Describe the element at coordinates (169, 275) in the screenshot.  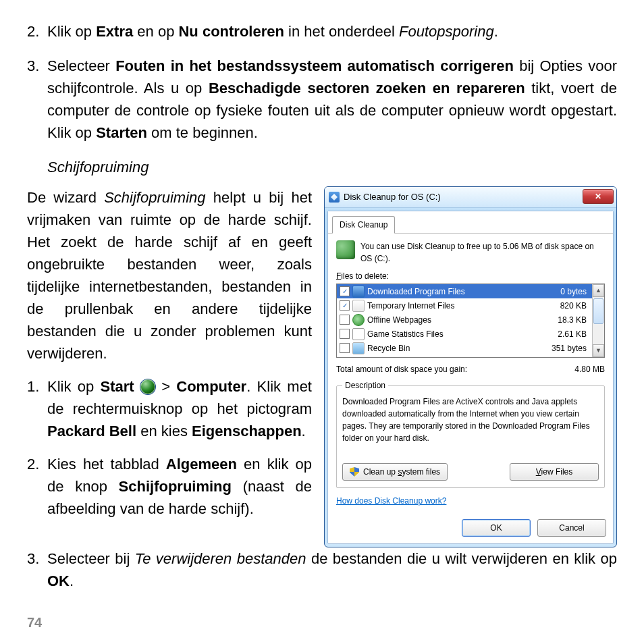
I see `intro-paragraph: De wizard Schijfopruiming helpt u bij he…` at that location.